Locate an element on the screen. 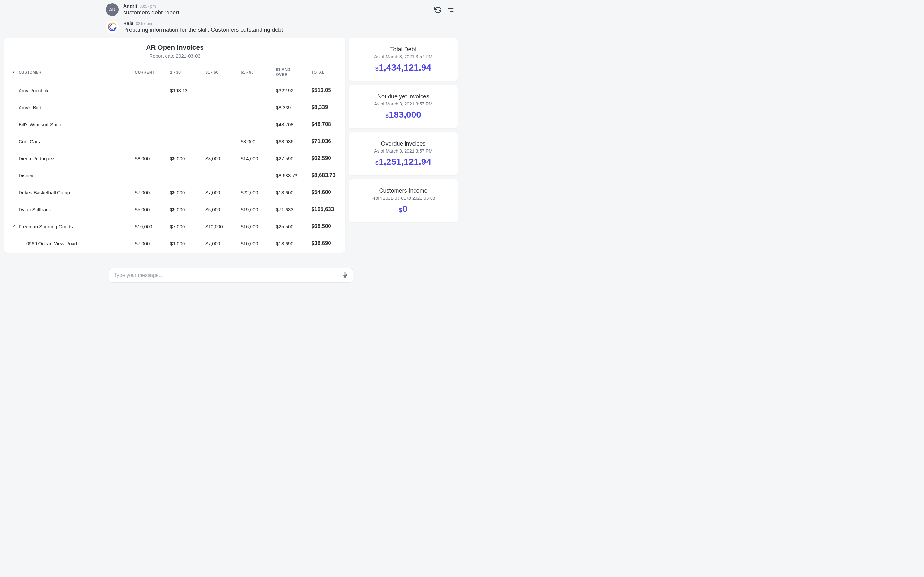  table-row: Bill's Windsurf Shop$48,708$48,708 is located at coordinates (175, 124).